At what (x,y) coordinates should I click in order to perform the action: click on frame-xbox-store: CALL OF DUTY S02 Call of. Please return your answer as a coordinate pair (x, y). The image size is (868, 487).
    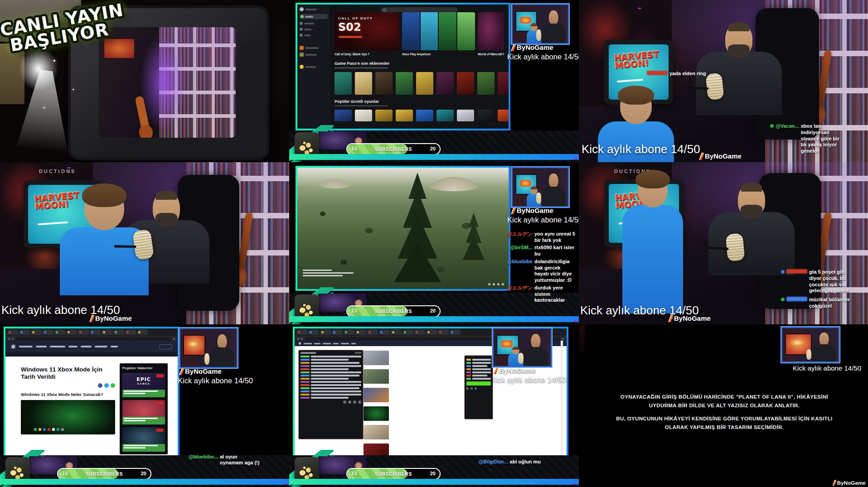
    Looking at the image, I should click on (434, 81).